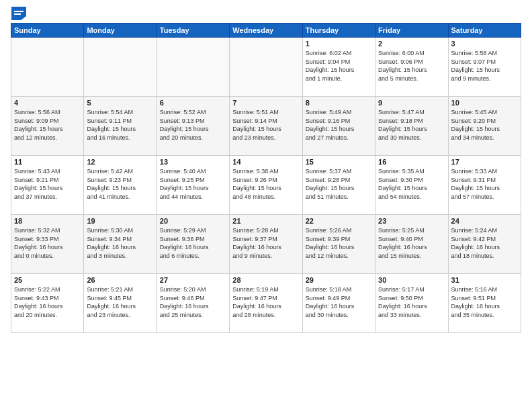  What do you see at coordinates (339, 67) in the screenshot?
I see `calendar-cell: 1Sunrise: 6:02 AM Sunset: 9:04 PM Daylig…` at bounding box center [339, 67].